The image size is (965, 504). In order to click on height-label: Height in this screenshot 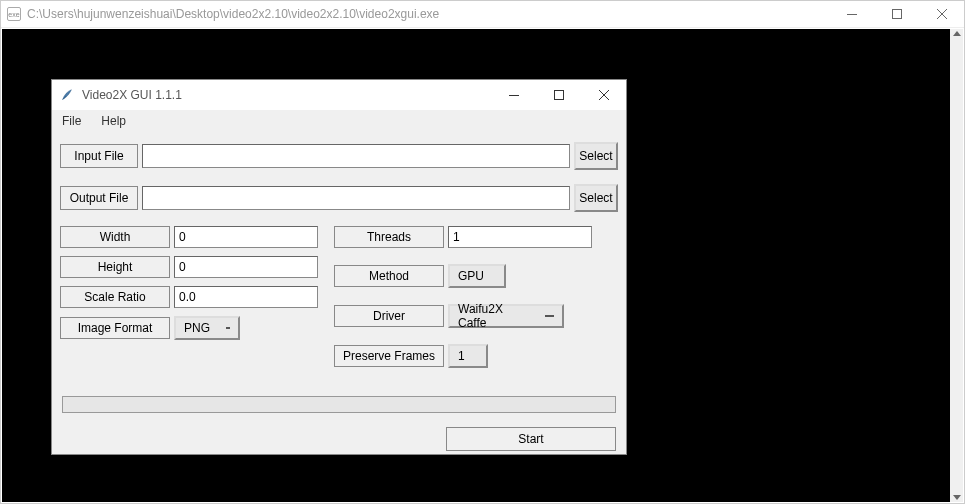, I will do `click(115, 267)`.